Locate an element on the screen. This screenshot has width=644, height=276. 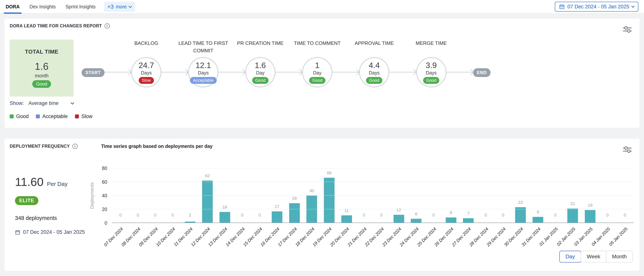
bar-value-label: 2 is located at coordinates (190, 215).